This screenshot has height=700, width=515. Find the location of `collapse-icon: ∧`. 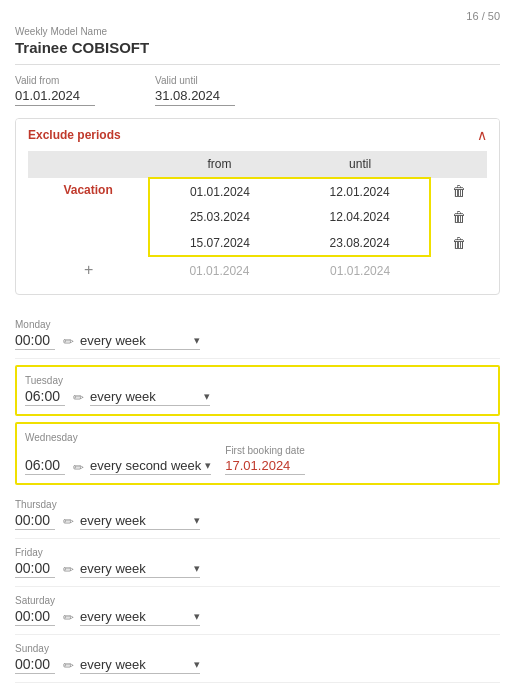

collapse-icon: ∧ is located at coordinates (482, 135).